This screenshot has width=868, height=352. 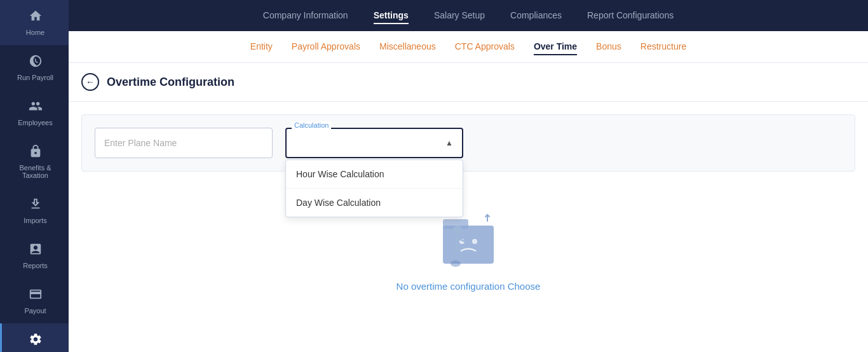 I want to click on reports-icon, so click(x=36, y=250).